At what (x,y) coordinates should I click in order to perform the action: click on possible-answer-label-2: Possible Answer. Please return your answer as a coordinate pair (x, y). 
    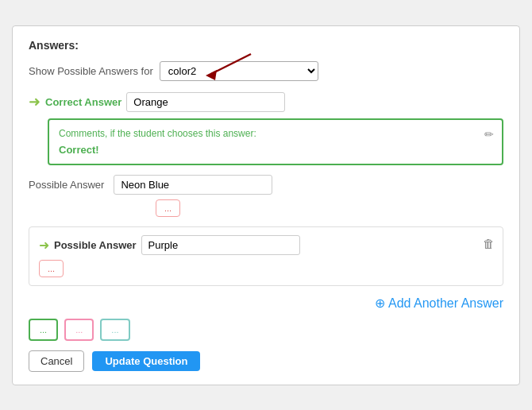
    Looking at the image, I should click on (95, 245).